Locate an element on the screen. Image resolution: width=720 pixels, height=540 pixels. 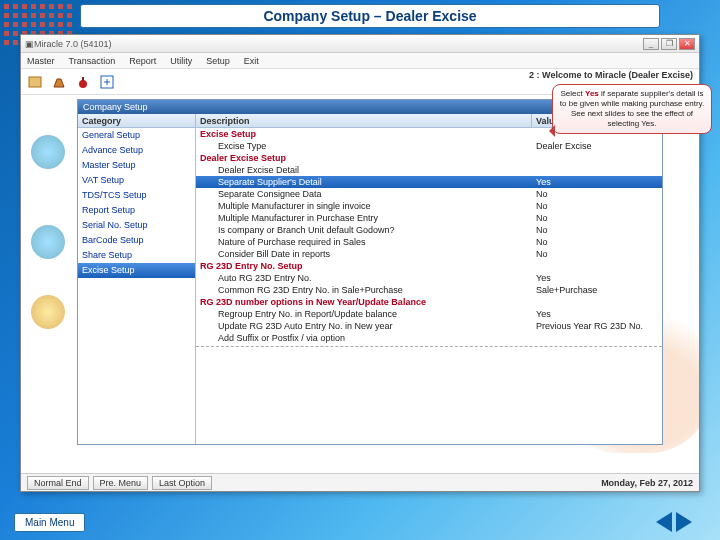
statusbar: Normal End Pre. Menu Last Option Monday,… is located at coordinates (360, 482).